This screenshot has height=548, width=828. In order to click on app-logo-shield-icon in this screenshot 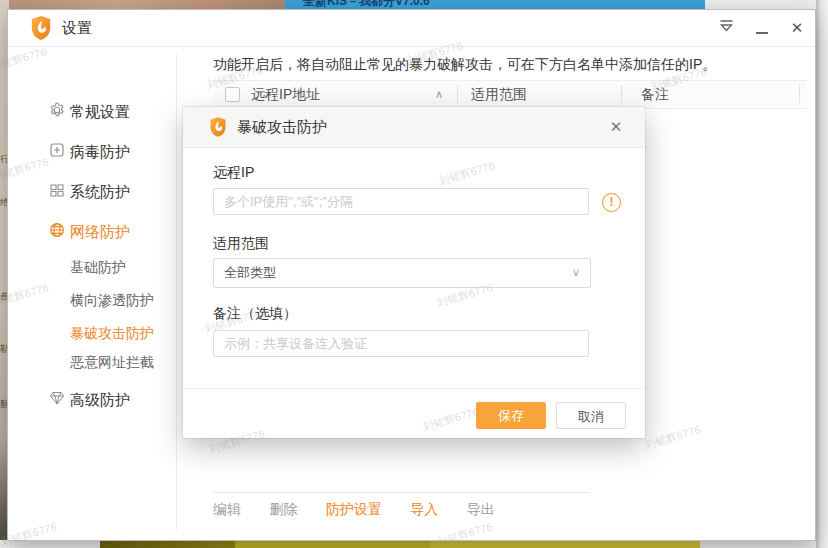, I will do `click(41, 28)`.